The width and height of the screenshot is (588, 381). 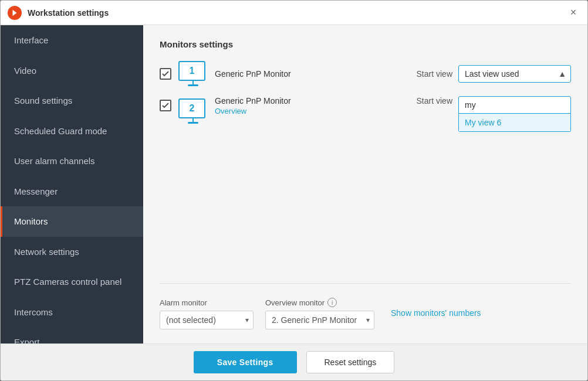 What do you see at coordinates (494, 105) in the screenshot?
I see `monitor-2-start-view: Start view My view 6` at bounding box center [494, 105].